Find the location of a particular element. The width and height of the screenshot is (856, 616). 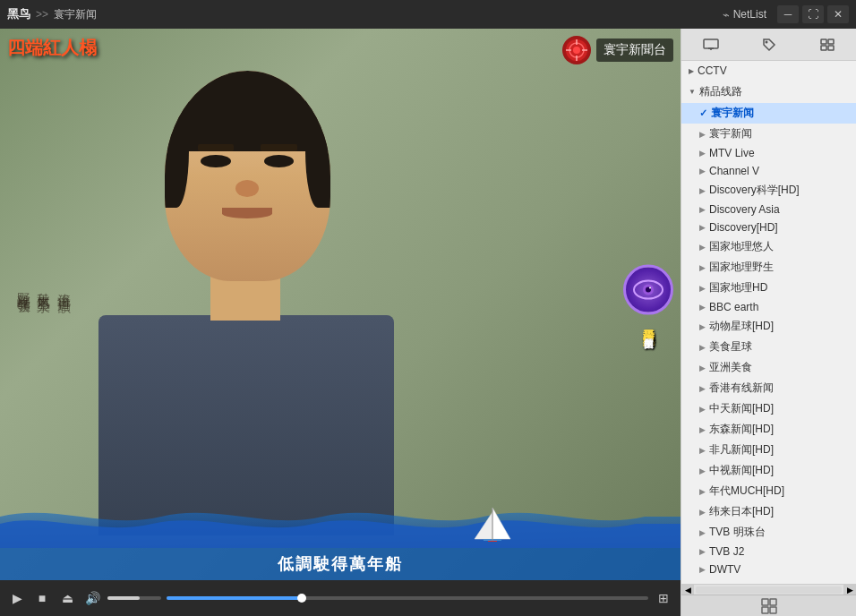

channel-item-label: TVB 明珠台 is located at coordinates (738, 532).